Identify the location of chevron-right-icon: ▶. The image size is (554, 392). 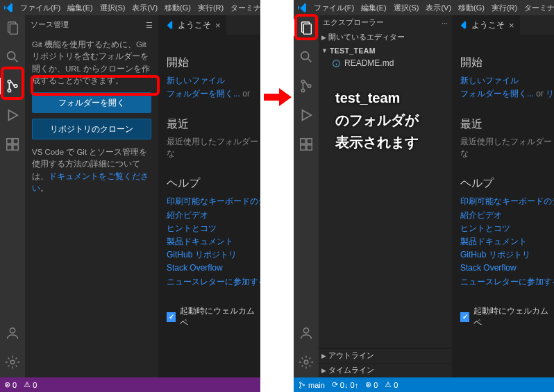
(324, 356).